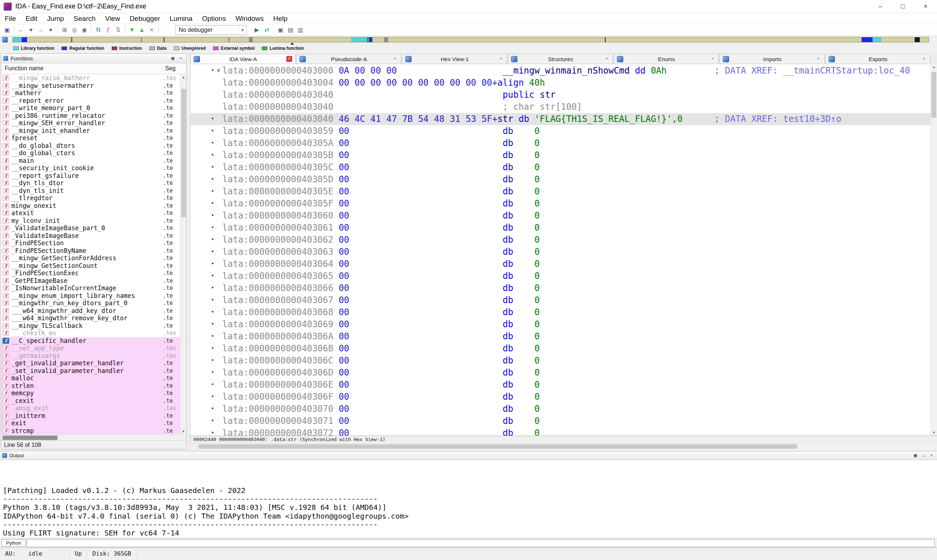 This screenshot has height=560, width=937. I want to click on chevron-down-icon: ▾, so click(242, 30).